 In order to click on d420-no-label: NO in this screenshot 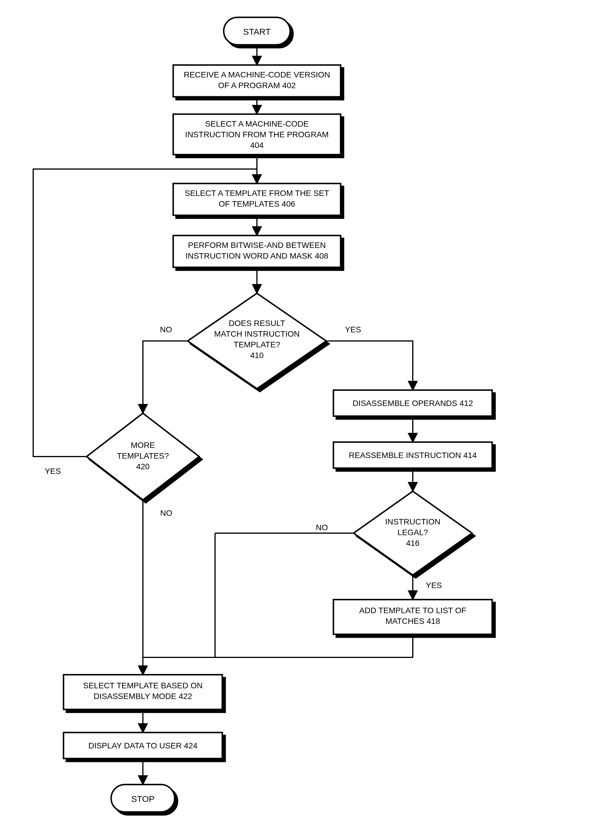, I will do `click(166, 513)`.